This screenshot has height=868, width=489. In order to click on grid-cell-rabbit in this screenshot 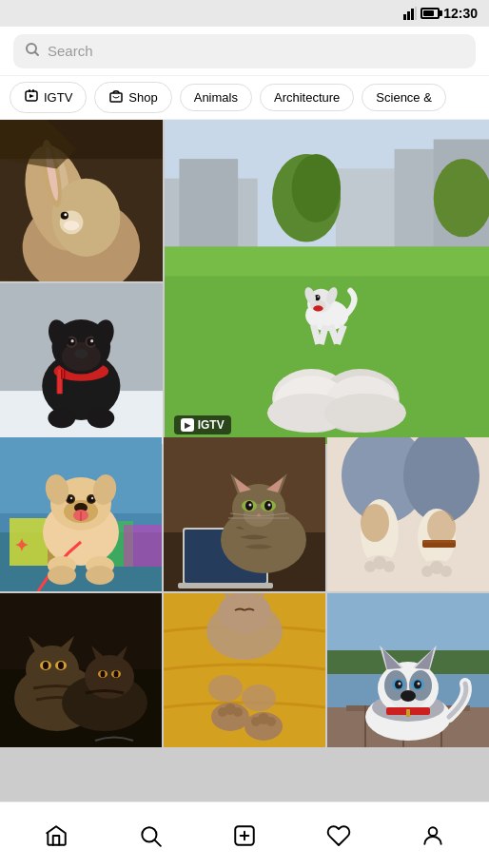, I will do `click(82, 201)`.